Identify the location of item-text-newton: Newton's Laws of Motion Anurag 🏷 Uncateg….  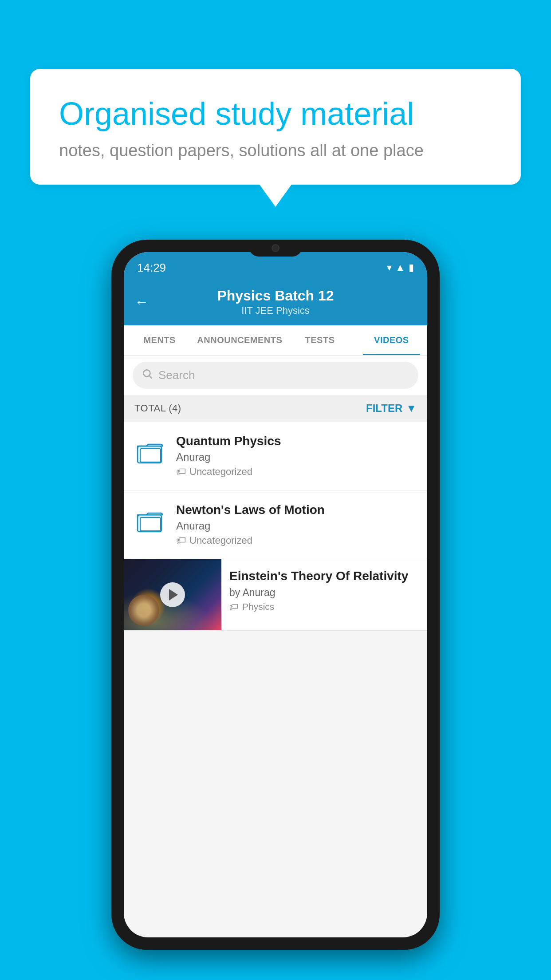
(296, 525).